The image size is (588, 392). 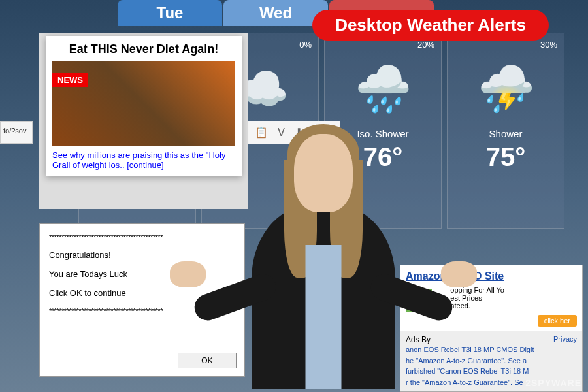 What do you see at coordinates (142, 274) in the screenshot?
I see `congrats-line: You are Todays Luck` at bounding box center [142, 274].